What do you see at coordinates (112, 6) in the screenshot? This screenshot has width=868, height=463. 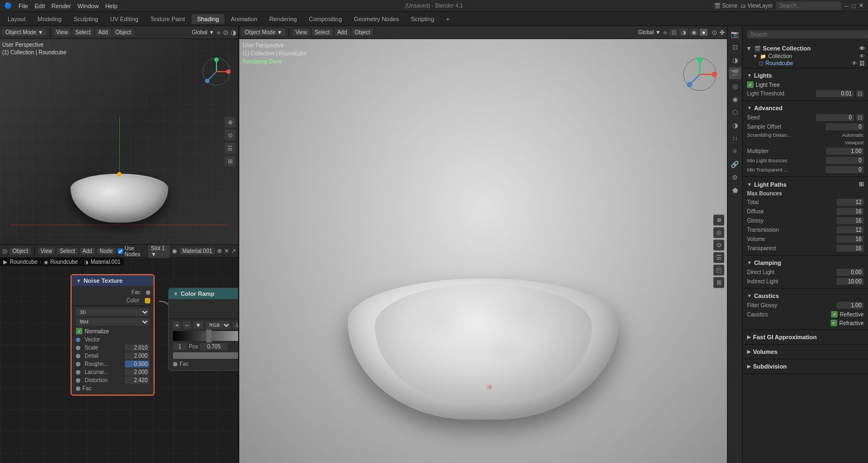 I see `menu-help: Help` at bounding box center [112, 6].